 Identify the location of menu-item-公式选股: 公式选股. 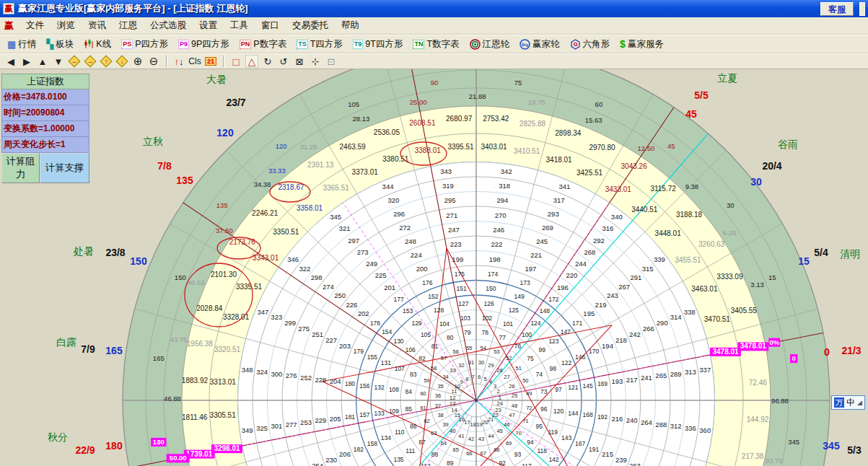
(168, 26).